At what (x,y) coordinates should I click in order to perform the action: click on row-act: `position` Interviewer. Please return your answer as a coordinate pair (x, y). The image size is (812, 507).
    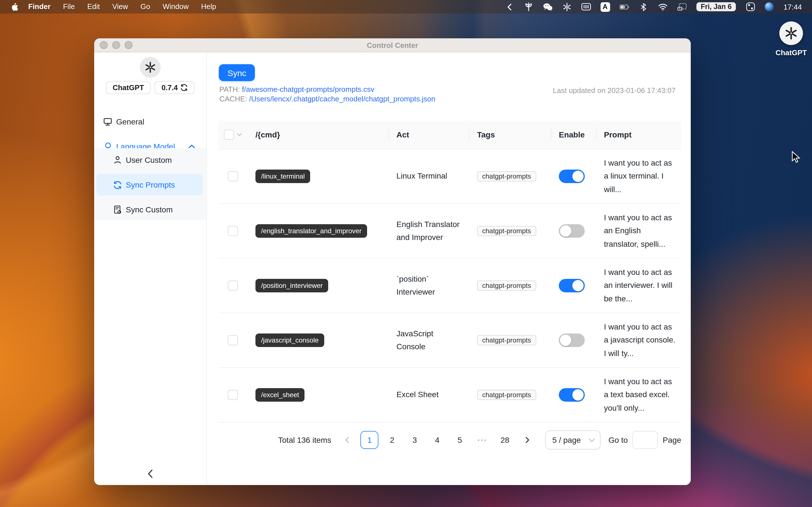
    Looking at the image, I should click on (429, 286).